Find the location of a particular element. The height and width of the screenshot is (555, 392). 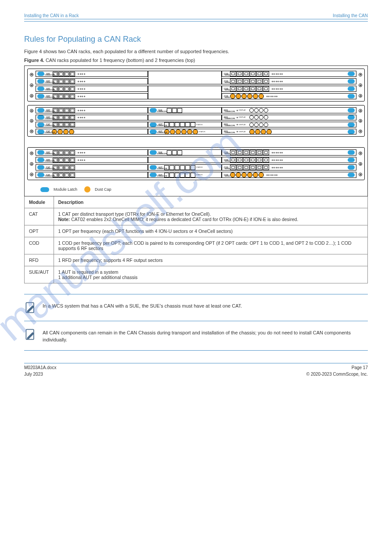

aut-card-dustcap: AUTSTATUSCOMMSCOPE is located at coordinates (185, 132).